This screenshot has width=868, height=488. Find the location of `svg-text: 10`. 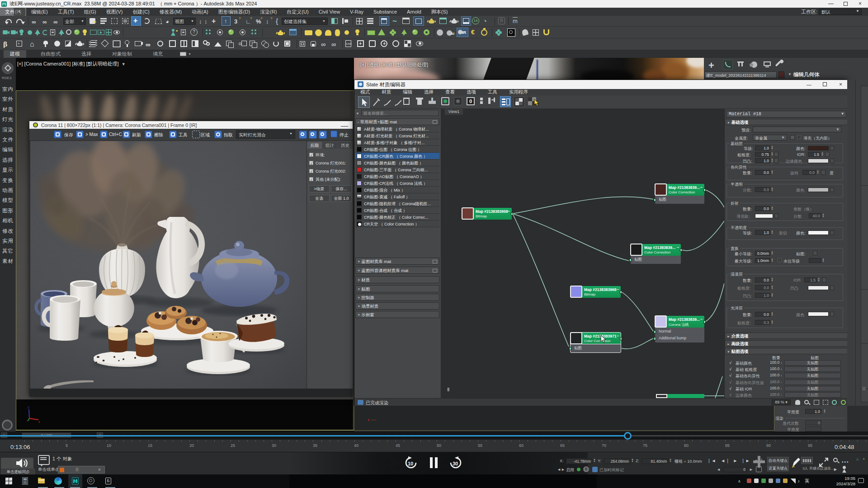

svg-text: 10 is located at coordinates (410, 464).